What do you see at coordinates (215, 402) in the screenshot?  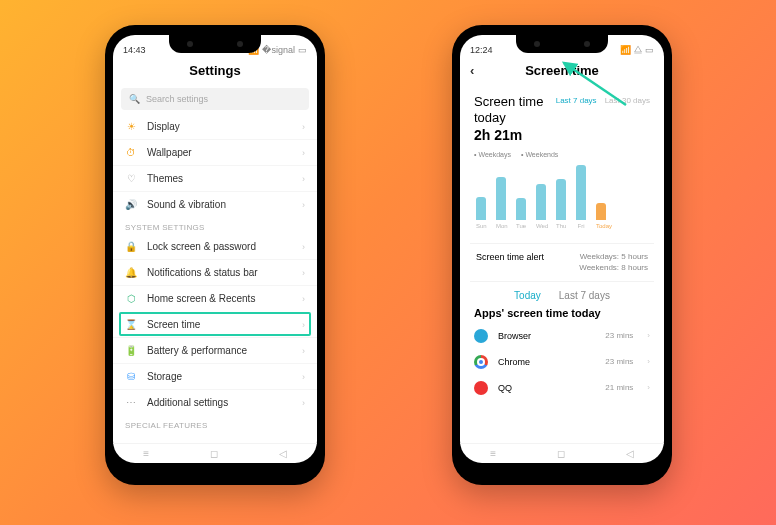 I see `settings-row: ⋯Additional settings›` at bounding box center [215, 402].